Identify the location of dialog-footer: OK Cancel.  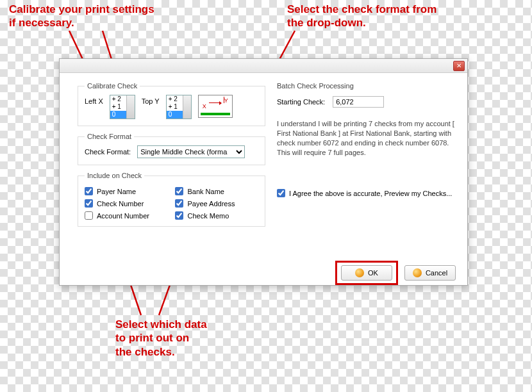
(263, 273).